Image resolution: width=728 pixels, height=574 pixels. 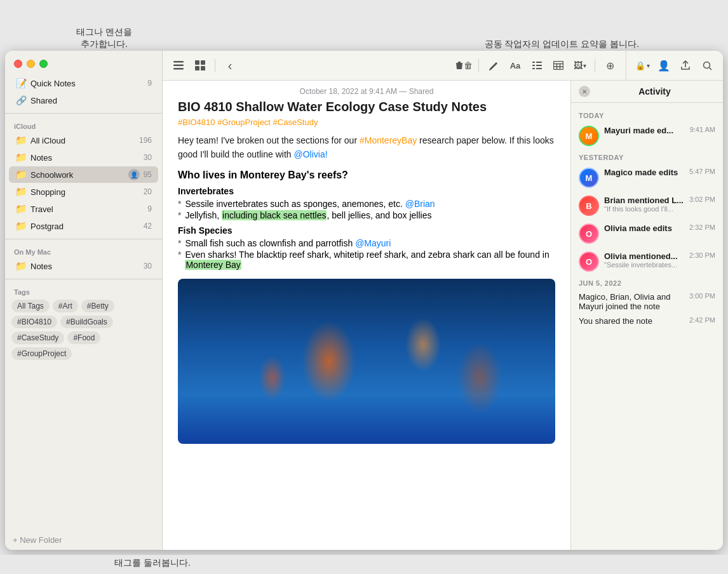 What do you see at coordinates (367, 204) in the screenshot?
I see `note-list-item-1: * Sessile invertebrates such as sponges,…` at bounding box center [367, 204].